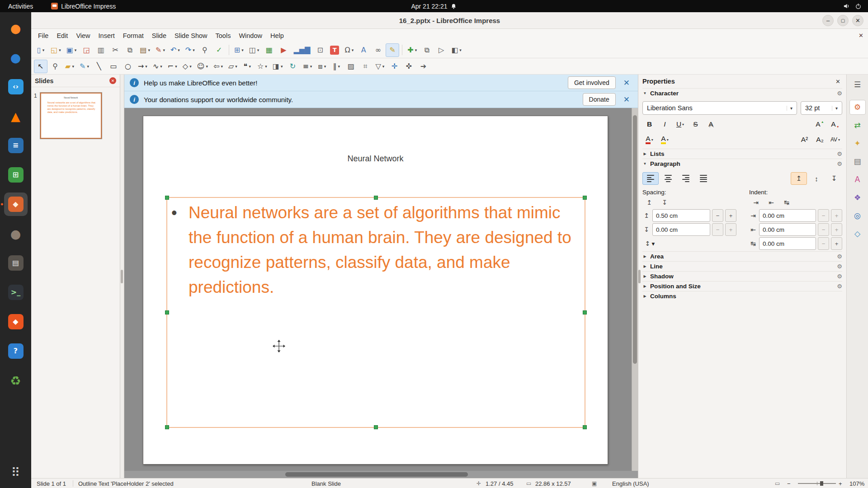  What do you see at coordinates (858, 126) in the screenshot?
I see `slide-transition-deck-tab: ⇄` at bounding box center [858, 126].